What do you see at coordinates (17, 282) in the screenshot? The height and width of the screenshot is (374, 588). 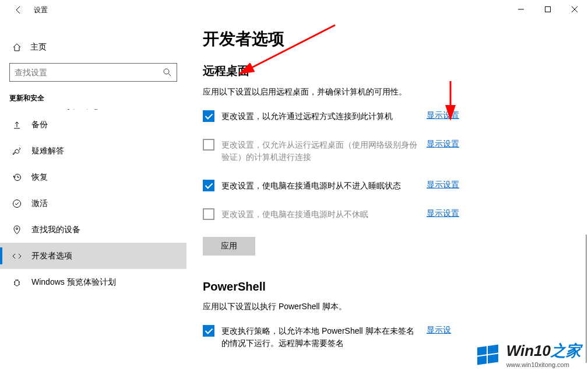 I see `bug-icon` at bounding box center [17, 282].